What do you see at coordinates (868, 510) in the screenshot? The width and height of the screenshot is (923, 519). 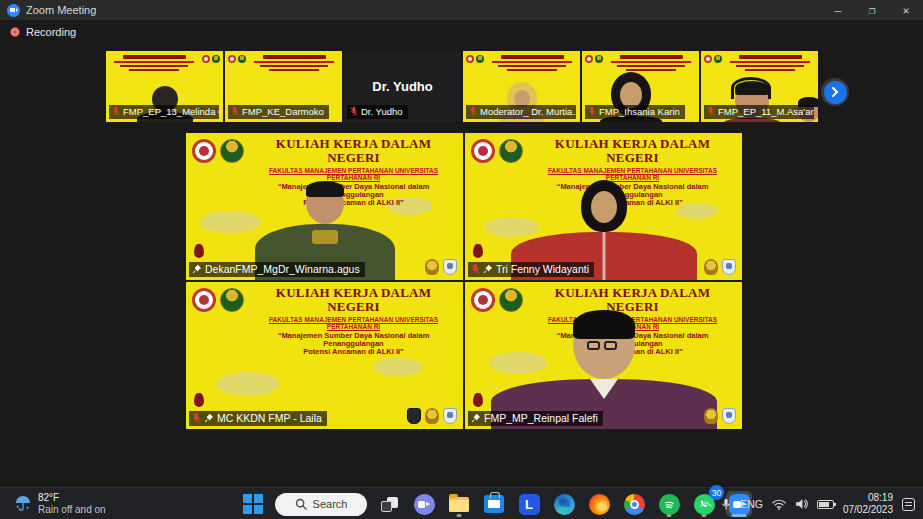 I see `tray-date: 07/02/2023` at bounding box center [868, 510].